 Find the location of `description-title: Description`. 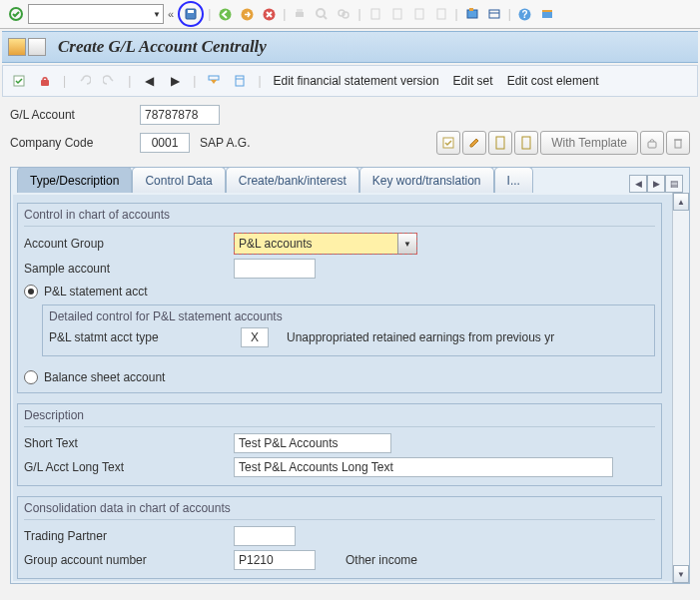

description-title: Description is located at coordinates (340, 417).